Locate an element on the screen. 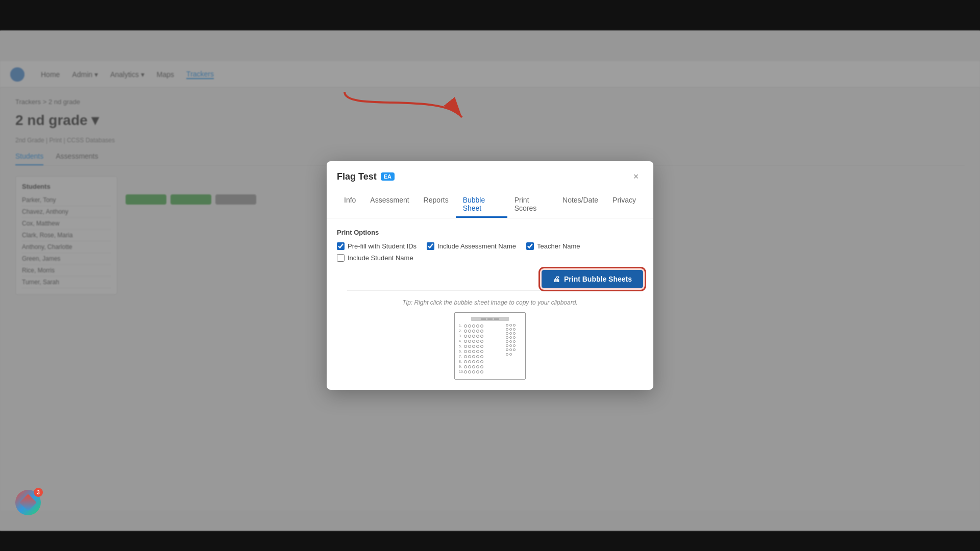 The width and height of the screenshot is (980, 551). modal-tab-print-scores: Print Scores is located at coordinates (531, 205).